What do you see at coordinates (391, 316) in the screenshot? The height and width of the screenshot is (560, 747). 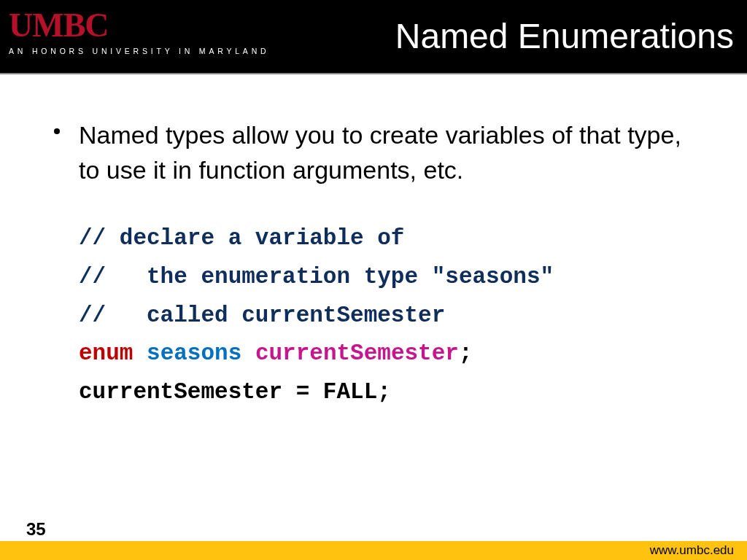 I see `code-comment-3: // called currentSemester` at bounding box center [391, 316].